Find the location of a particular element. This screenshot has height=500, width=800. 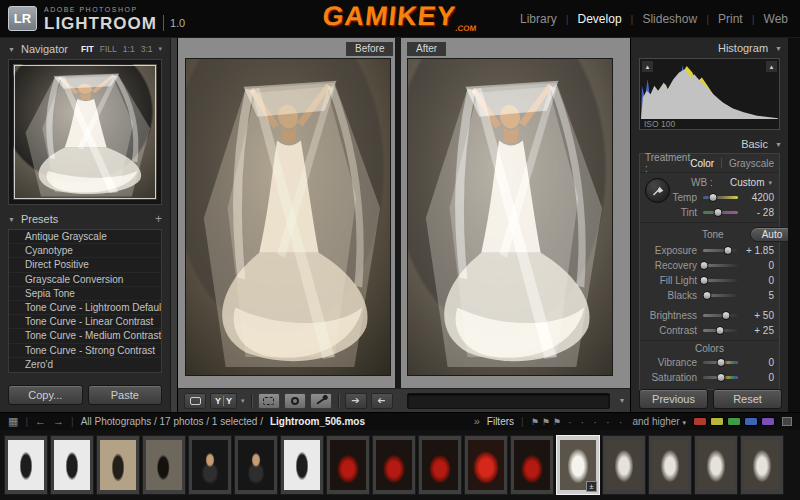

recovery-slider-knob is located at coordinates (704, 266).